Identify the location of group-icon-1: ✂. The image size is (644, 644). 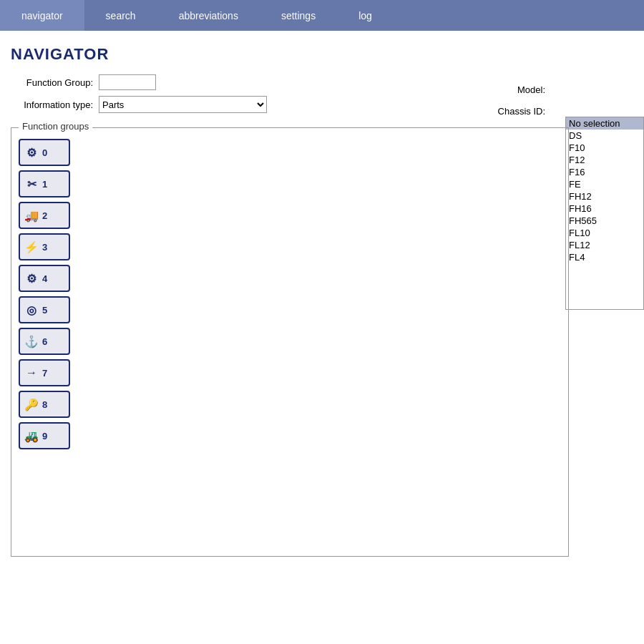
(31, 185).